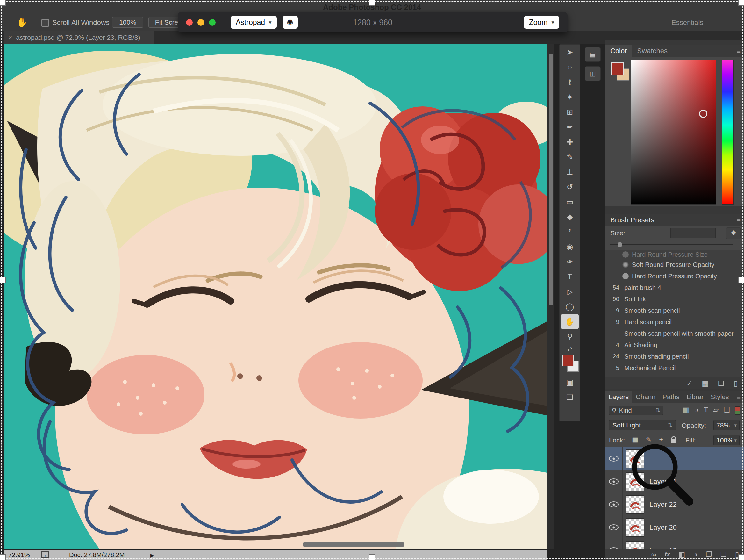  Describe the element at coordinates (570, 142) in the screenshot. I see `tool-healing-brush: ✚` at that location.